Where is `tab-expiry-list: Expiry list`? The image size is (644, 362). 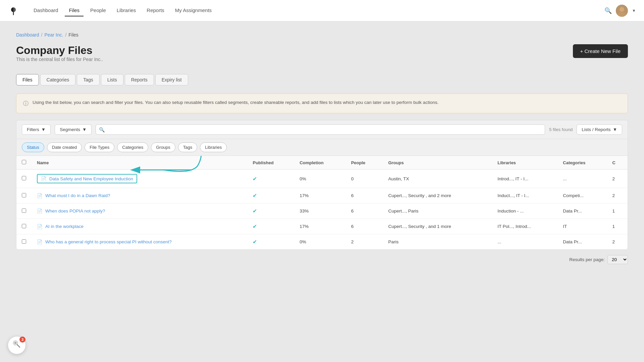 tab-expiry-list: Expiry list is located at coordinates (172, 80).